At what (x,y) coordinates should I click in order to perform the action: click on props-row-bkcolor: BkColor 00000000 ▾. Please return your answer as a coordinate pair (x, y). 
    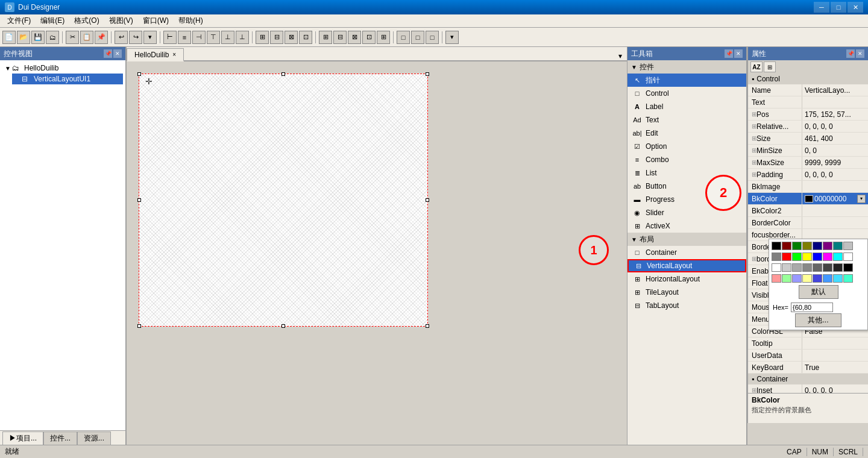
    Looking at the image, I should click on (808, 199).